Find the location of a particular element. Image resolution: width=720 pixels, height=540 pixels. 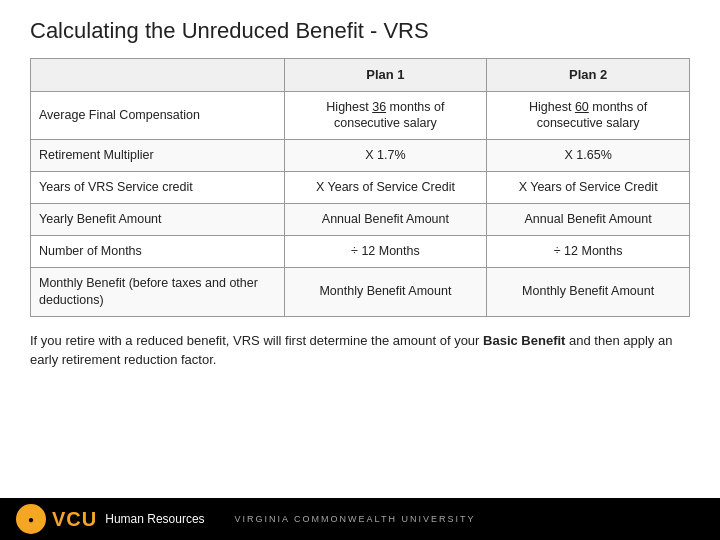

vcu-logo-circle: ● is located at coordinates (31, 519).